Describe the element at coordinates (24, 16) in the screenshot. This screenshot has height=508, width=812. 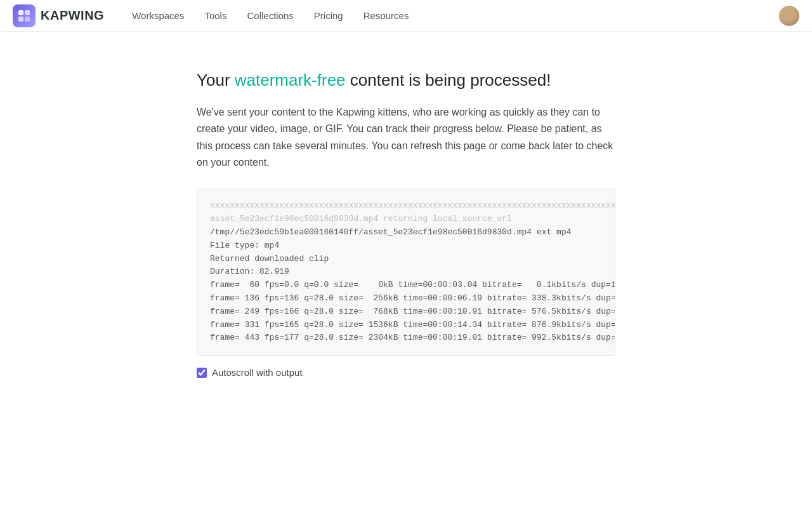
I see `logo-icon` at that location.